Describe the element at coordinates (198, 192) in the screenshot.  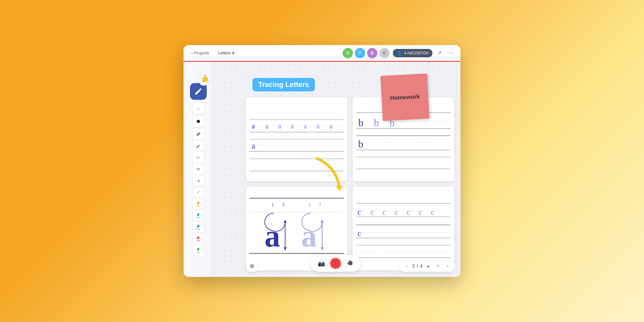
I see `check-icon: ✓` at that location.